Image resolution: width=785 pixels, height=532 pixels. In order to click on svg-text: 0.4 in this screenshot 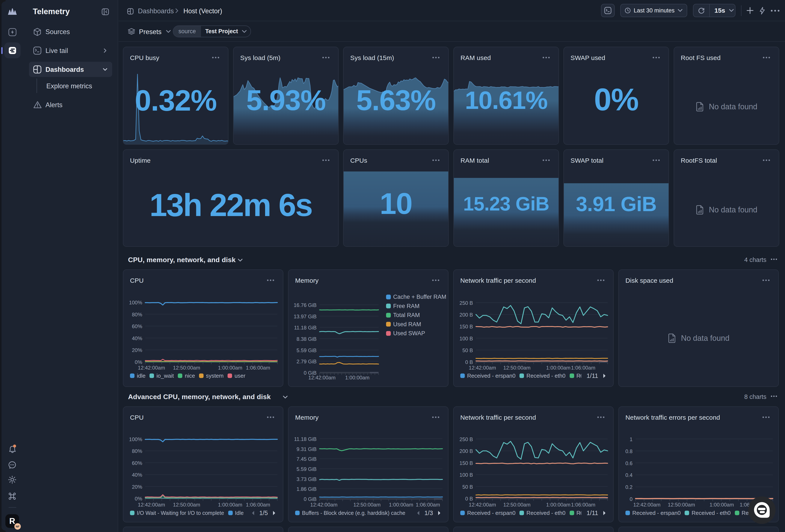, I will do `click(629, 475)`.